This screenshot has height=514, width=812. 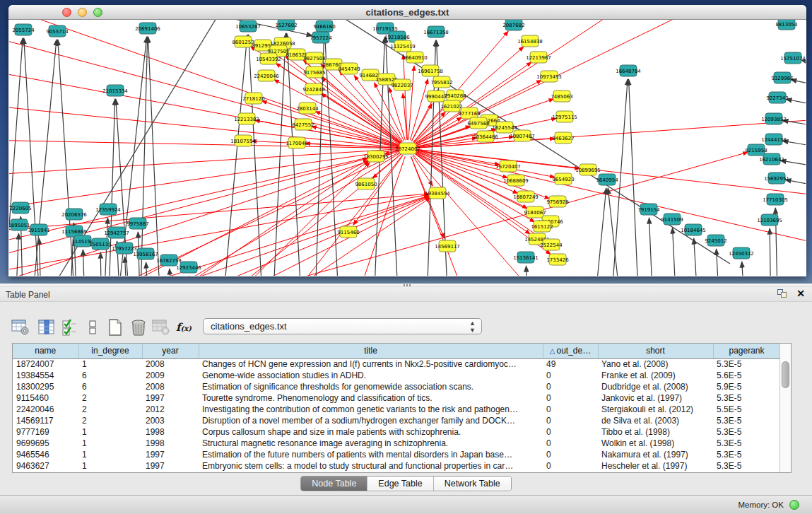 I want to click on network-node: 2803144, so click(x=307, y=108).